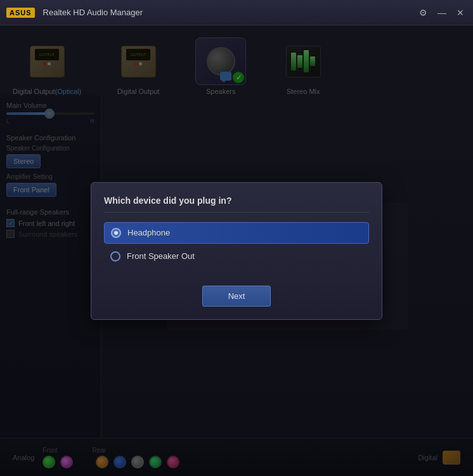 The image size is (473, 476). What do you see at coordinates (116, 233) in the screenshot?
I see `radio-headphone-dot` at bounding box center [116, 233].